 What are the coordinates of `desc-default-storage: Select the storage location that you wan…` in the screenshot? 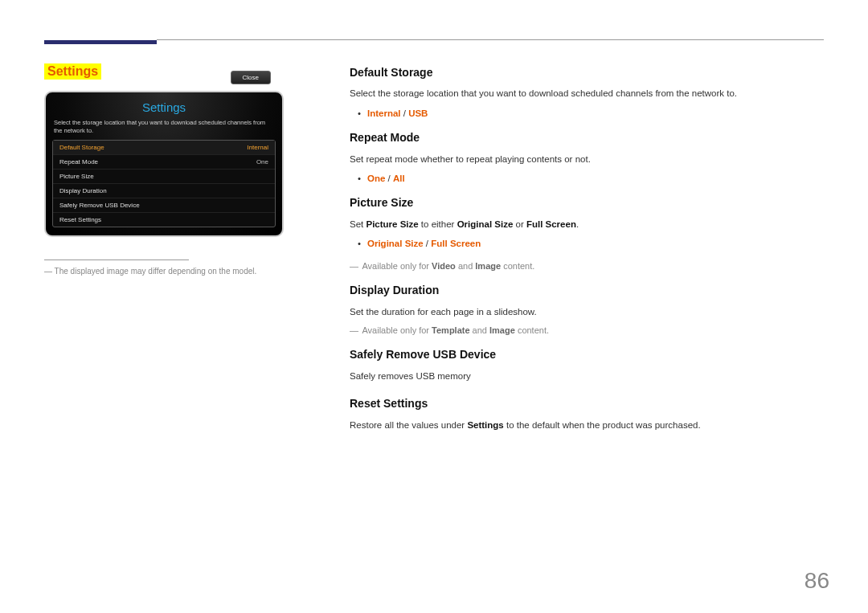 It's located at (587, 93).